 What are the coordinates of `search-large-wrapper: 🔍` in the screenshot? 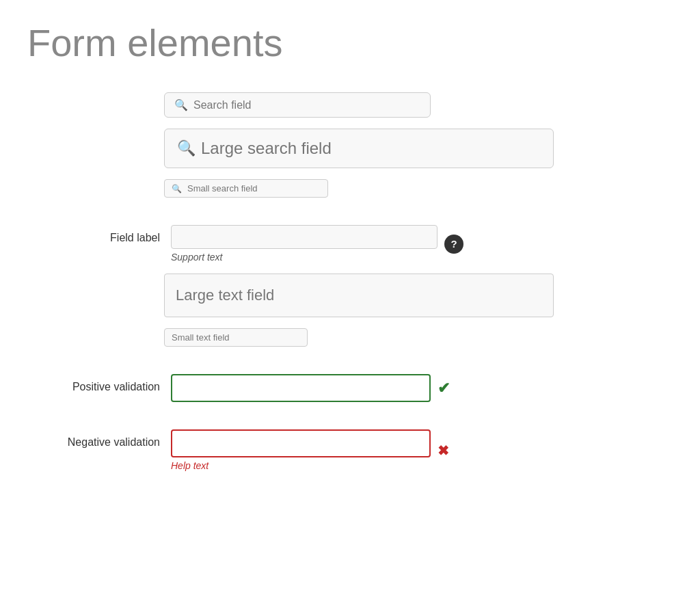 It's located at (403, 148).